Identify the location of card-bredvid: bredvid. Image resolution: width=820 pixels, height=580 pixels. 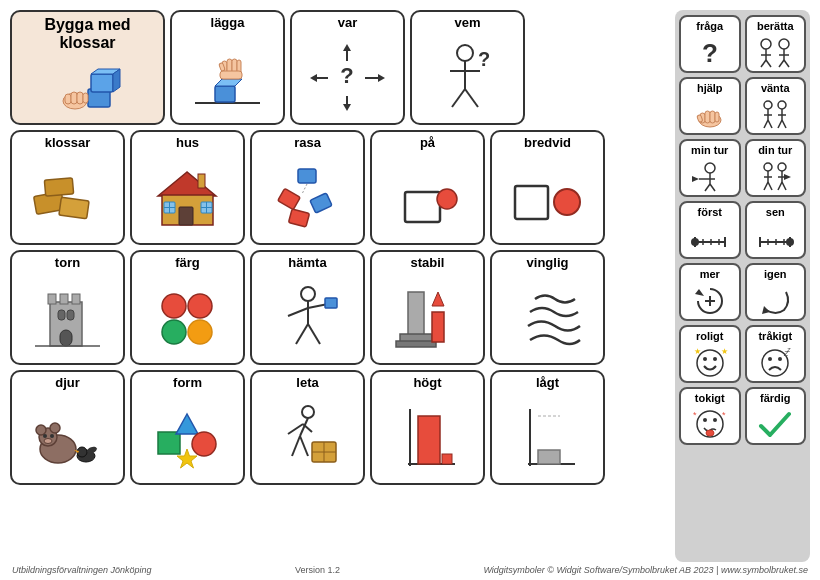
(548, 188).